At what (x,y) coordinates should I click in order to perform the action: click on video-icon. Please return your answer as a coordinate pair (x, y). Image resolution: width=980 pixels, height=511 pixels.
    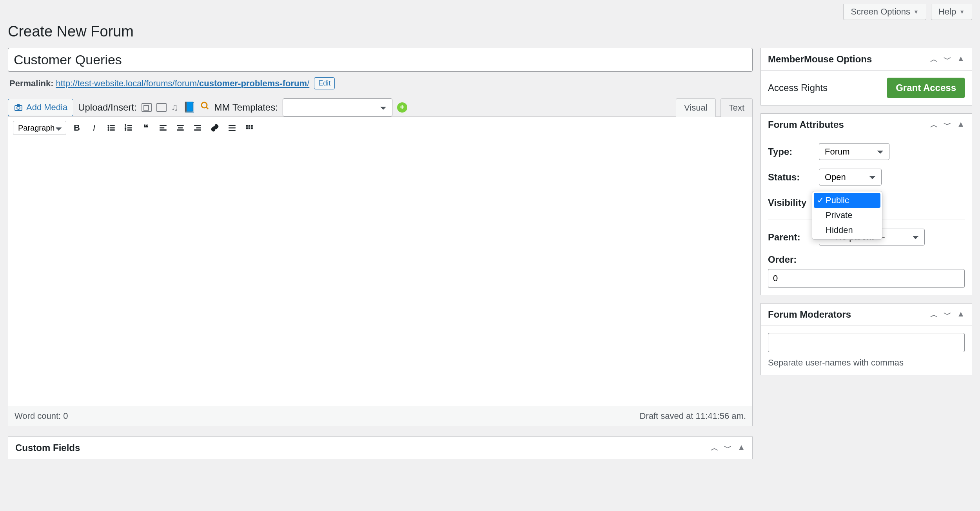
    Looking at the image, I should click on (162, 107).